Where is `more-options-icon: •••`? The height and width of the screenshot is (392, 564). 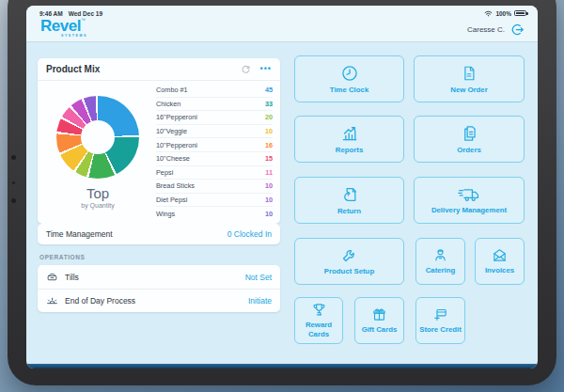 more-options-icon: ••• is located at coordinates (266, 70).